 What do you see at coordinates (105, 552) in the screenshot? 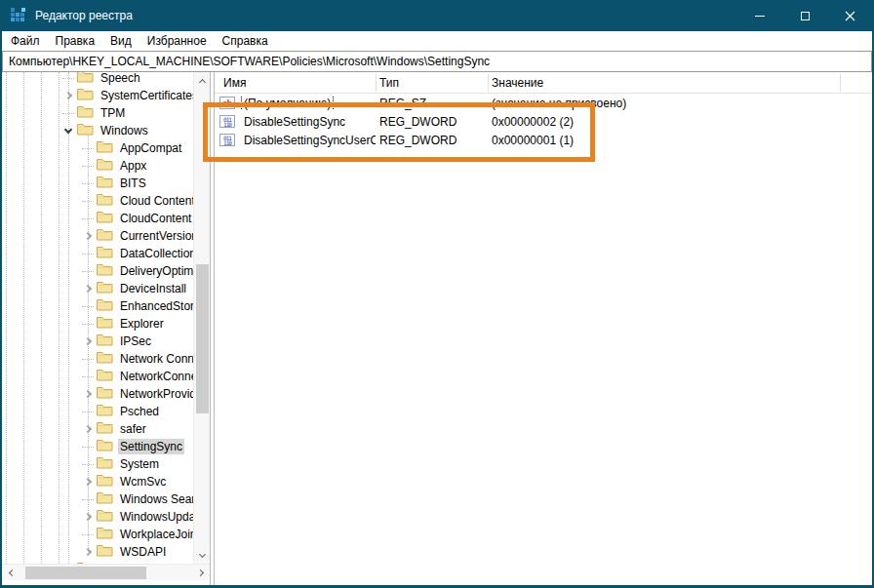
I see `tree-item-wsdapi: WSDAPI` at bounding box center [105, 552].